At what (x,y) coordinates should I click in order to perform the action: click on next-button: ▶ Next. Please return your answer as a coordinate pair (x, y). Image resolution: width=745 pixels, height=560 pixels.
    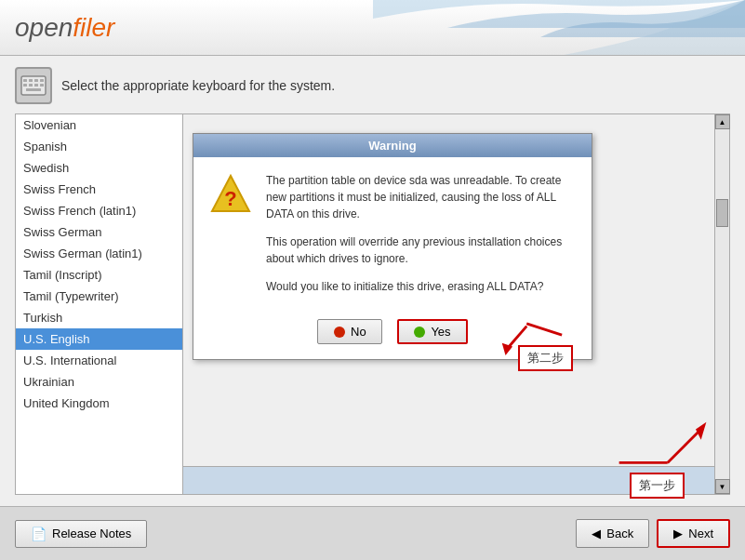
    Looking at the image, I should click on (694, 534).